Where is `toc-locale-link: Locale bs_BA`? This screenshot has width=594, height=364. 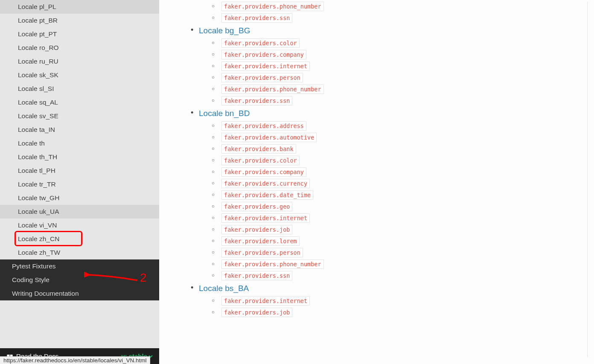
toc-locale-link: Locale bs_BA is located at coordinates (393, 288).